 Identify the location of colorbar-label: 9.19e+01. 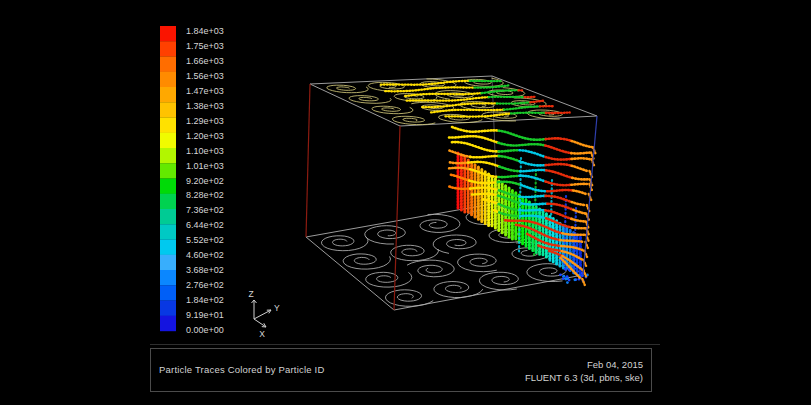
(205, 315).